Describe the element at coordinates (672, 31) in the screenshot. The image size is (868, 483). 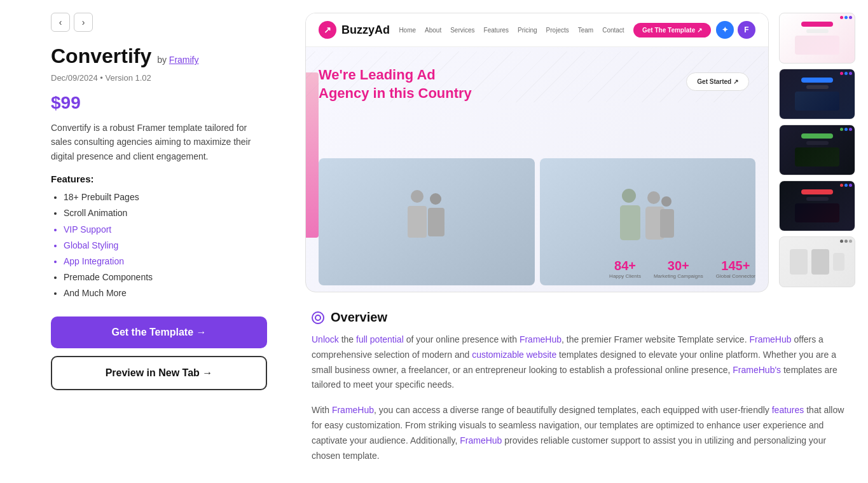
I see `mockup-cta-button: Get The Template ↗` at that location.